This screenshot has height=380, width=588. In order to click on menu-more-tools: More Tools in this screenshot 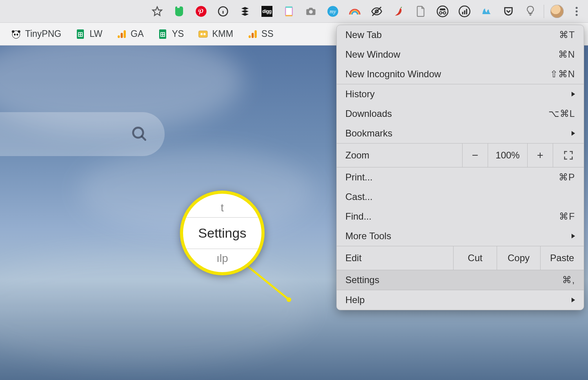, I will do `click(460, 236)`.